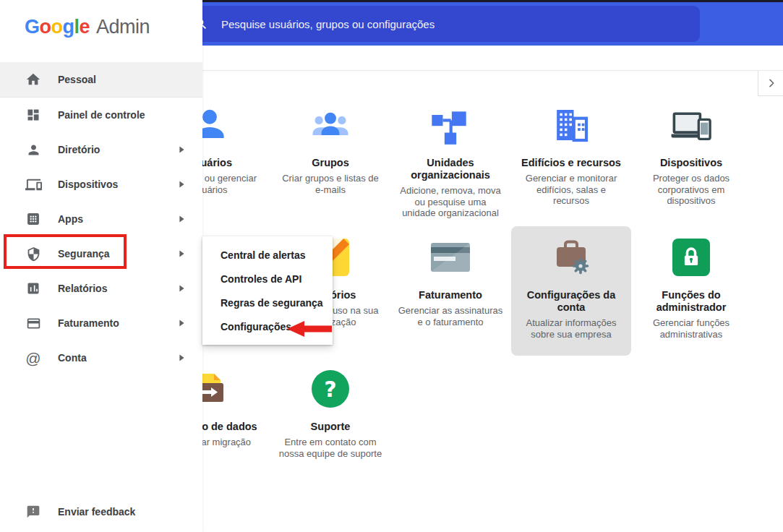 This screenshot has height=532, width=783. What do you see at coordinates (33, 150) in the screenshot?
I see `person-icon` at bounding box center [33, 150].